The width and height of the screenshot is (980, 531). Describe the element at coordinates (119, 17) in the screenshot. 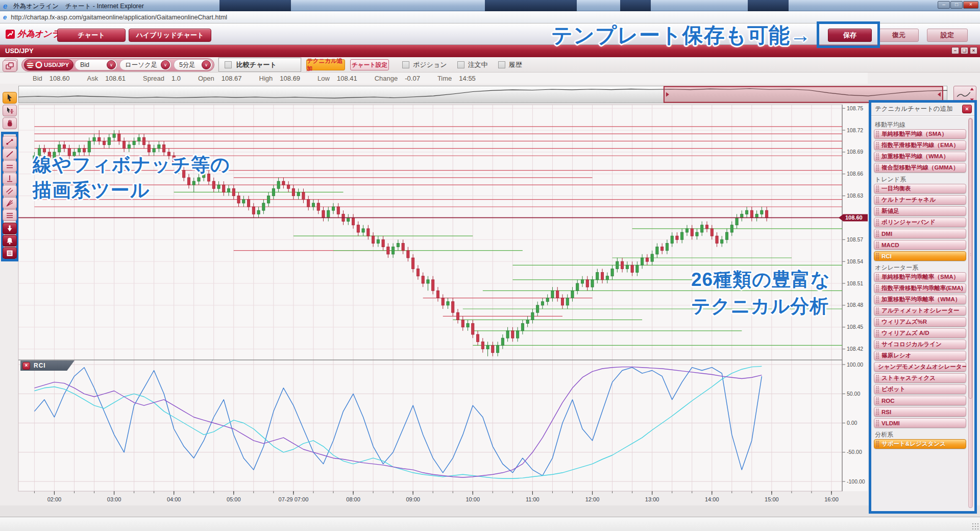

I see `url-text: http://chartap.fx-asp.com/gaitameonline/…` at that location.